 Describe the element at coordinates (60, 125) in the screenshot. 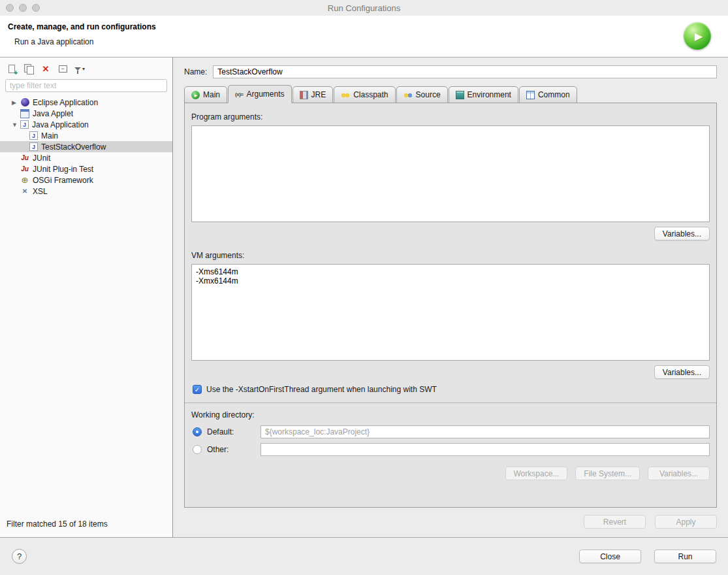

I see `tree-item-label: Java Application` at that location.